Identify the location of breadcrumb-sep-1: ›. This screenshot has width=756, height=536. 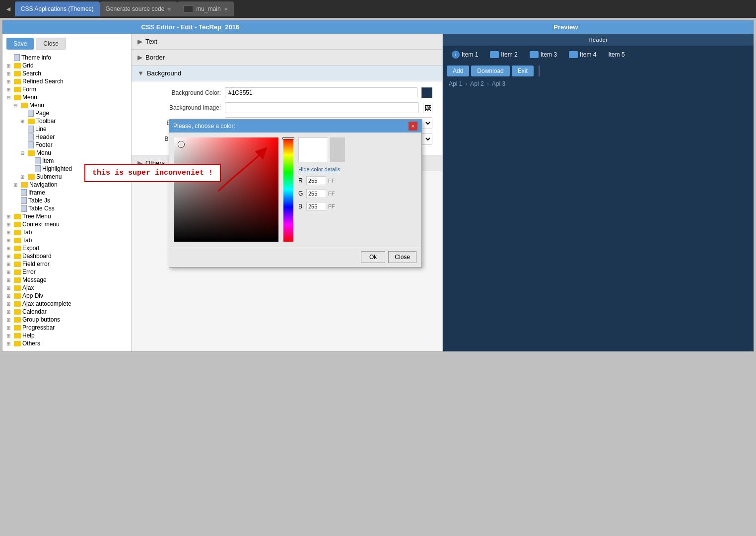
(466, 84).